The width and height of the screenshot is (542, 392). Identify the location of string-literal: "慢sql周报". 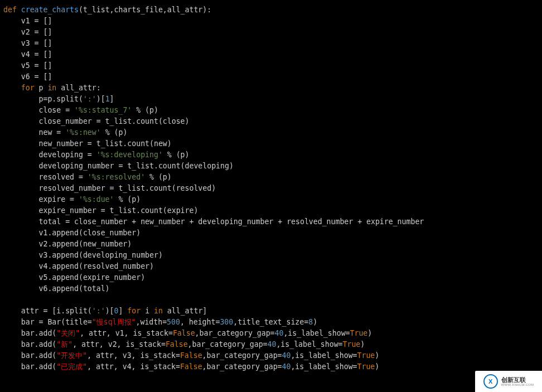
(114, 322).